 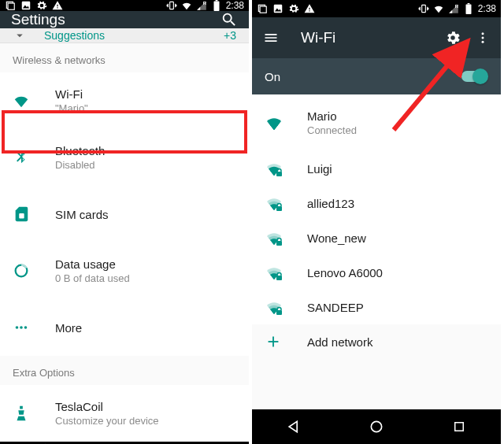 I want to click on plus-icon, so click(x=286, y=342).